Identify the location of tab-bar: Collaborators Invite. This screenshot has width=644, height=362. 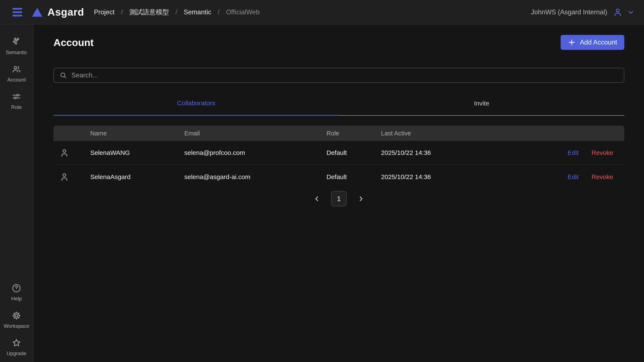
(339, 104).